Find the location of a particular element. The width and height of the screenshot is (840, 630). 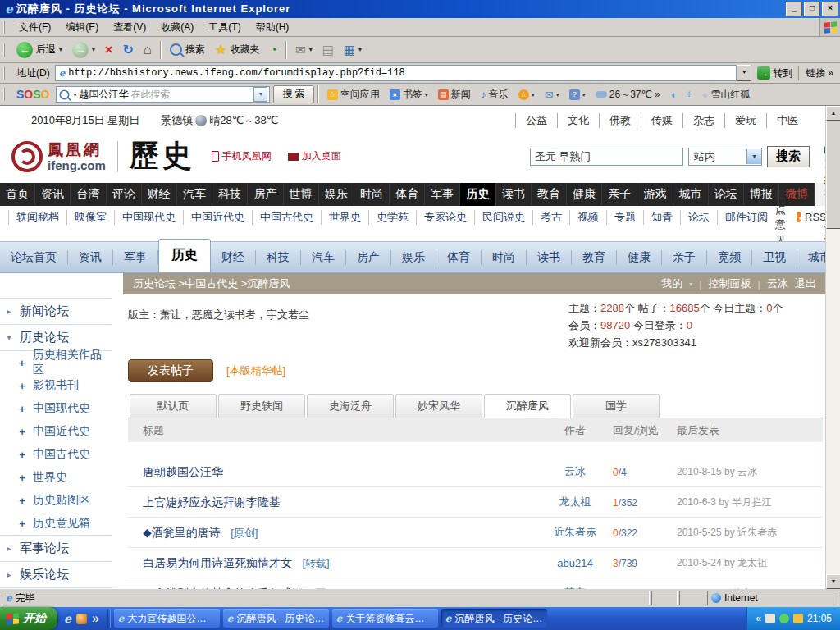

thread-author: abu214 is located at coordinates (575, 563).